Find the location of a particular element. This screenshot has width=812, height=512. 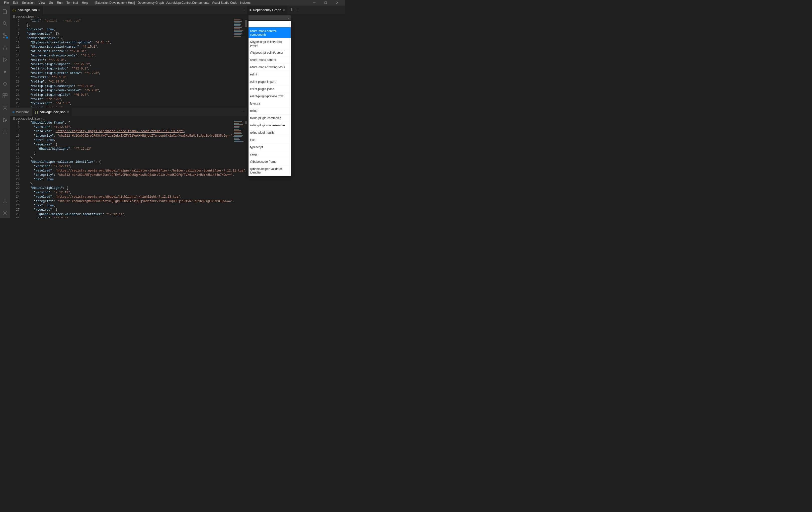

dropdown-option: yargs is located at coordinates (270, 154).